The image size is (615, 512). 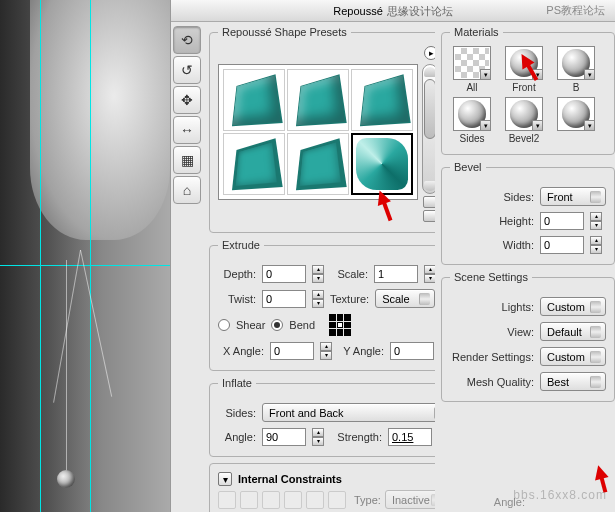 What do you see at coordinates (187, 267) in the screenshot?
I see `tool-column: ⟲ ↺ ✥ ↔ ▦ ⌂` at bounding box center [187, 267].